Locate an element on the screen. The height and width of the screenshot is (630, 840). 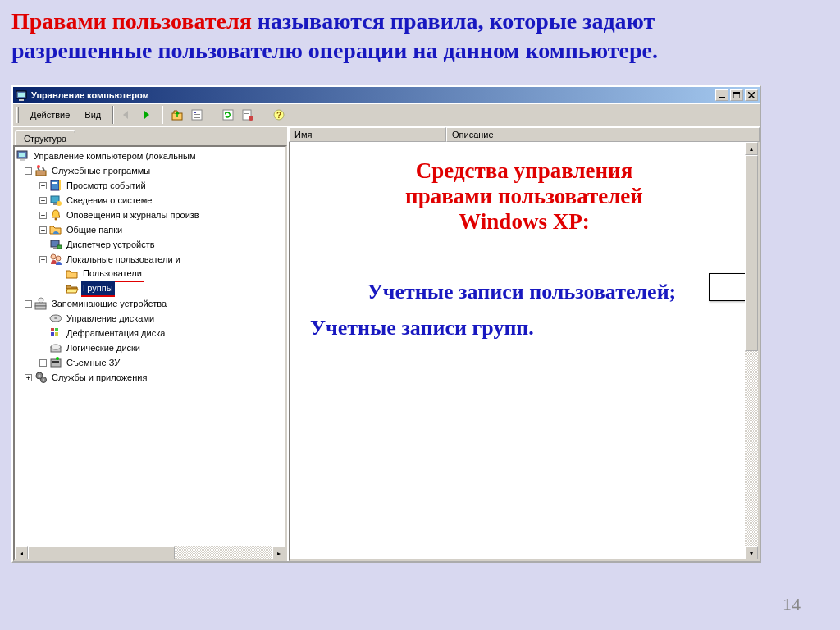
tree-system-info: + Сведения о системе is located at coordinates (150, 200).